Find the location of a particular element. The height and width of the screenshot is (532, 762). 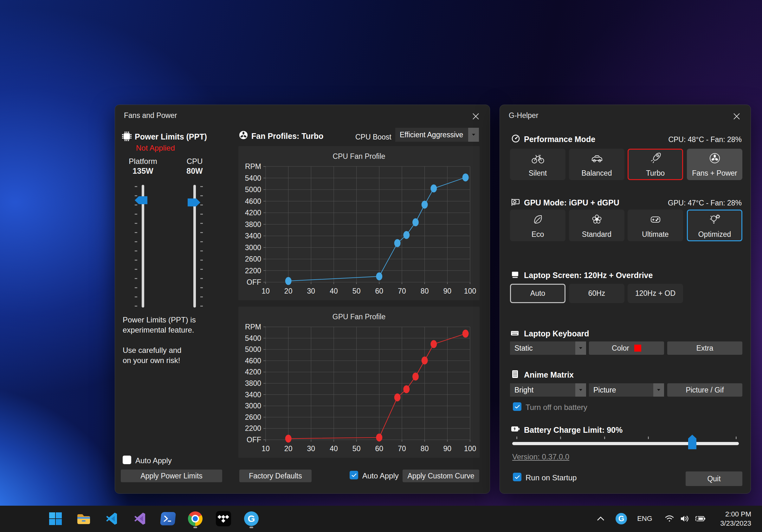

gpu-mode-label: Eco is located at coordinates (538, 234).